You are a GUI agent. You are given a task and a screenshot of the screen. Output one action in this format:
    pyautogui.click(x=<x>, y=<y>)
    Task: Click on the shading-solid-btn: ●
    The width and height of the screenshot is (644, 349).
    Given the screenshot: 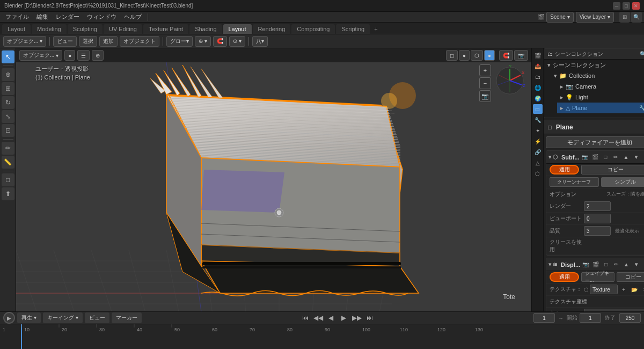 What is the action you would take?
    pyautogui.click(x=464, y=55)
    